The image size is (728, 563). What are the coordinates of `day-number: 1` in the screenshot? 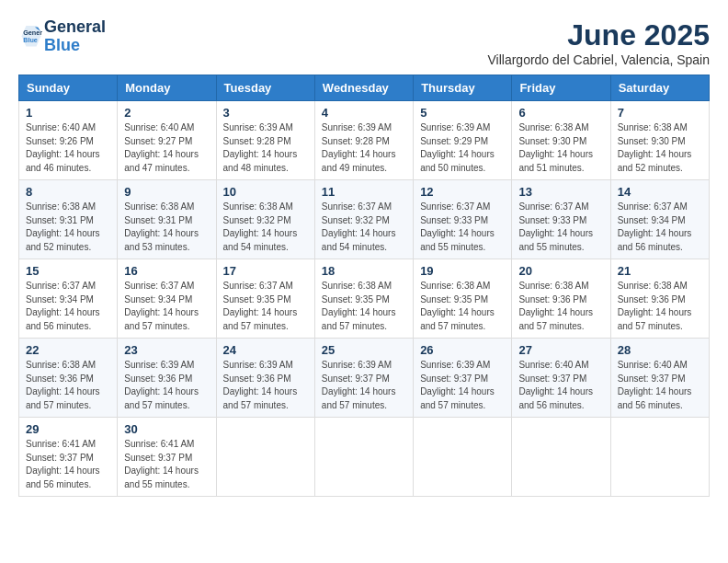 It's located at (68, 112).